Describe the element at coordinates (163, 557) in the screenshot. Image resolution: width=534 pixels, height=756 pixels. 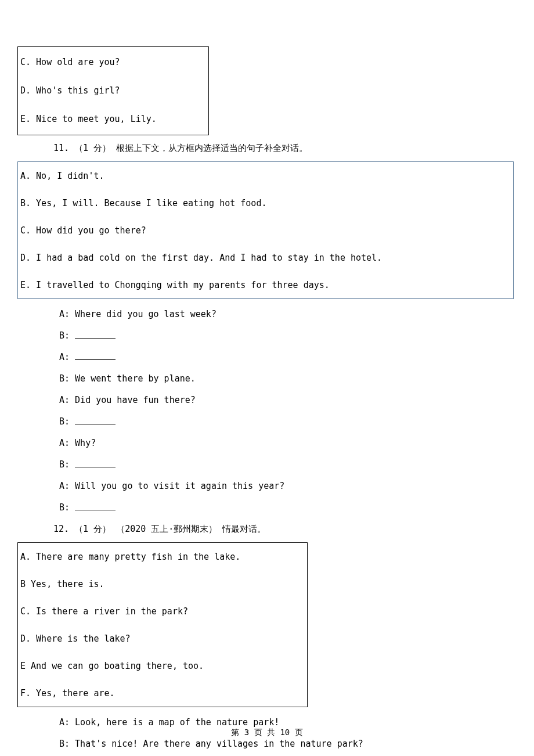
I see `option-a: A. There are many pretty fish in the lak…` at that location.